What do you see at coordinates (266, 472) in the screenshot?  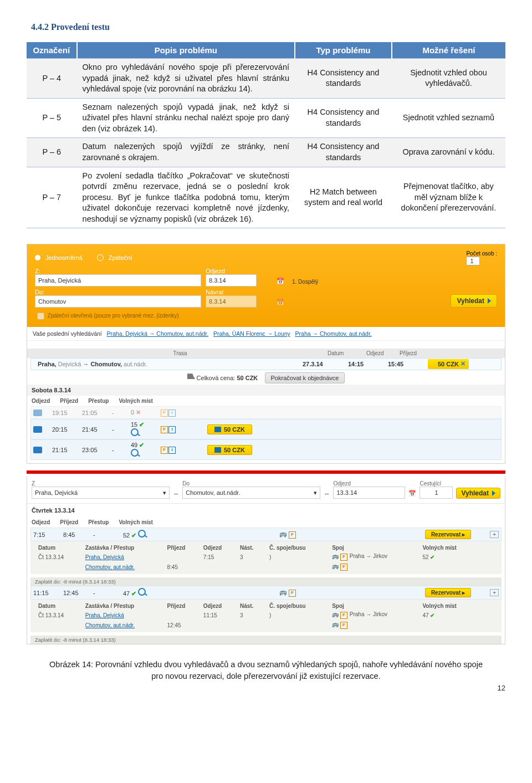 I see `red-separator` at bounding box center [266, 472].